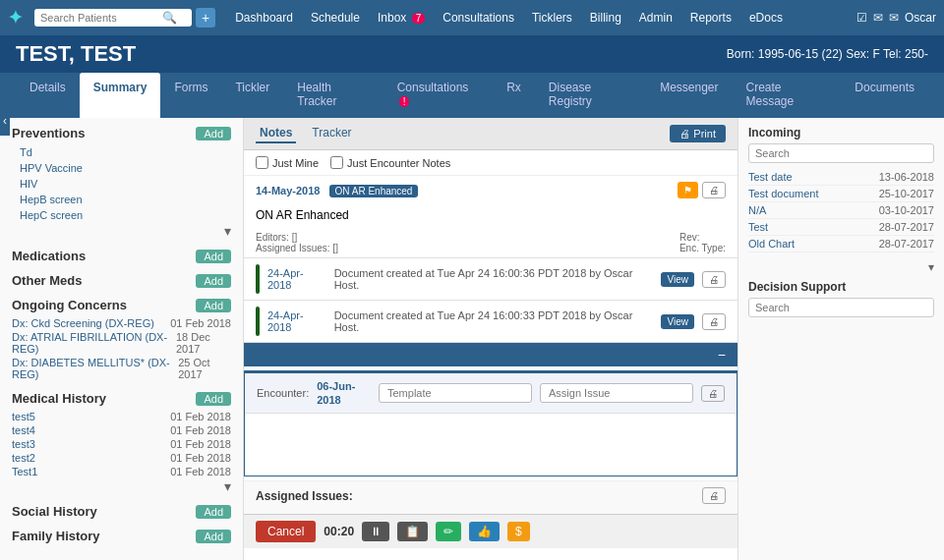 The image size is (944, 560). I want to click on top-nav: ✦ 🔍 + Dashboard Schedule Inbox 7 Consult…, so click(472, 18).